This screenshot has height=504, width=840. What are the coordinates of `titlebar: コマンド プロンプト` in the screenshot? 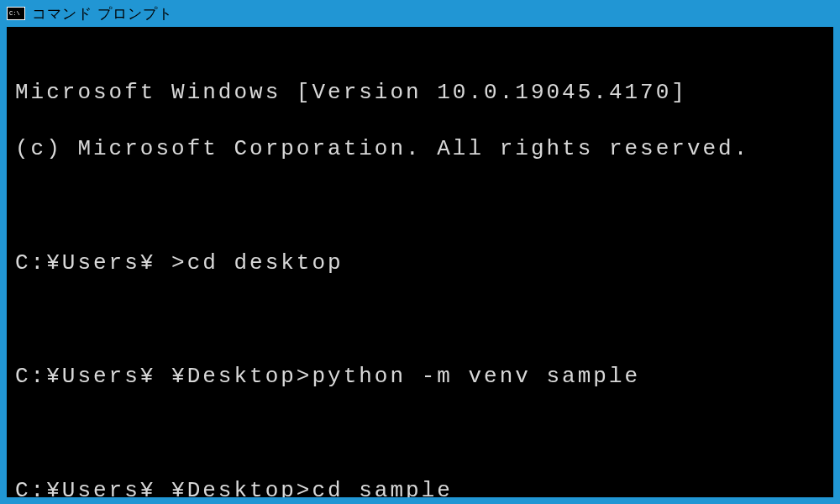 It's located at (420, 13).